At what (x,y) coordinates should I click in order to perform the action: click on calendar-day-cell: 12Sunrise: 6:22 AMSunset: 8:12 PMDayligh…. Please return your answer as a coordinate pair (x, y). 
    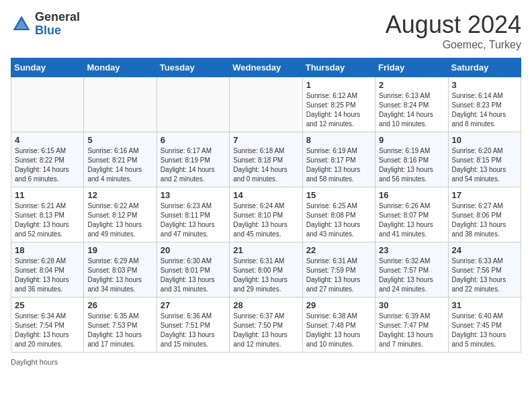
    Looking at the image, I should click on (120, 215).